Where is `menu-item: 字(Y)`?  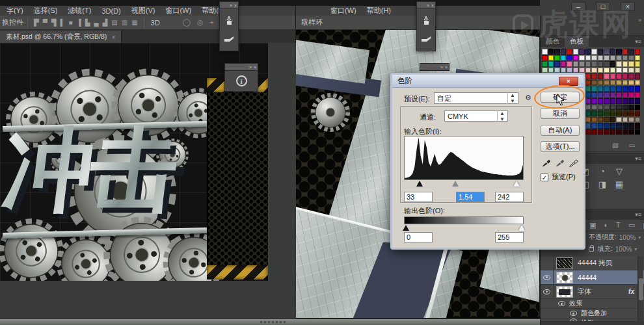 menu-item: 字(Y) is located at coordinates (15, 10).